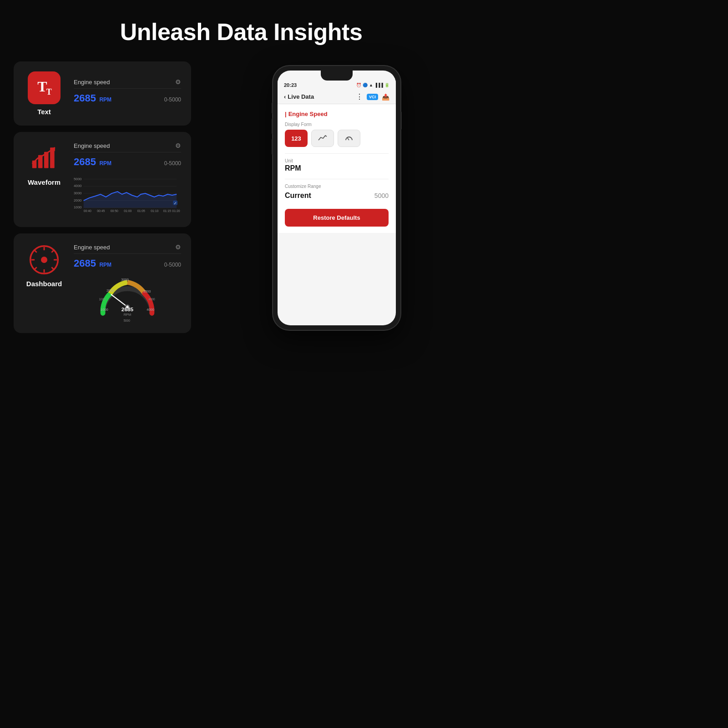 The image size is (728, 728). I want to click on waveform-value-row: 2685 RPM 0-5000, so click(127, 162).